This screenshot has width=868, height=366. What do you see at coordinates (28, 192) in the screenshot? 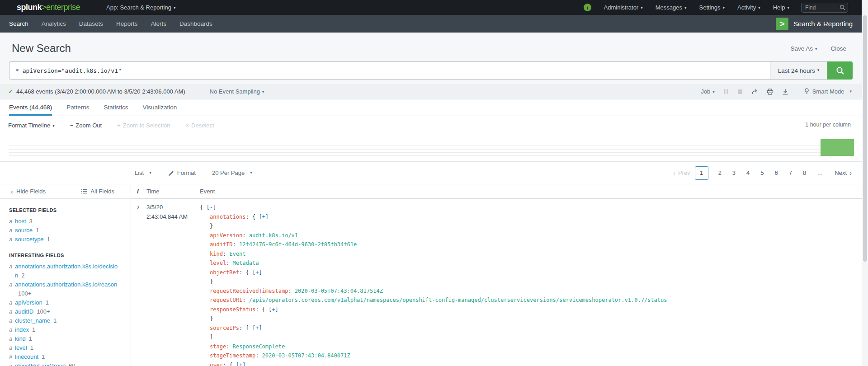
I see `hide-fields-button: ‹Hide Fields` at bounding box center [28, 192].